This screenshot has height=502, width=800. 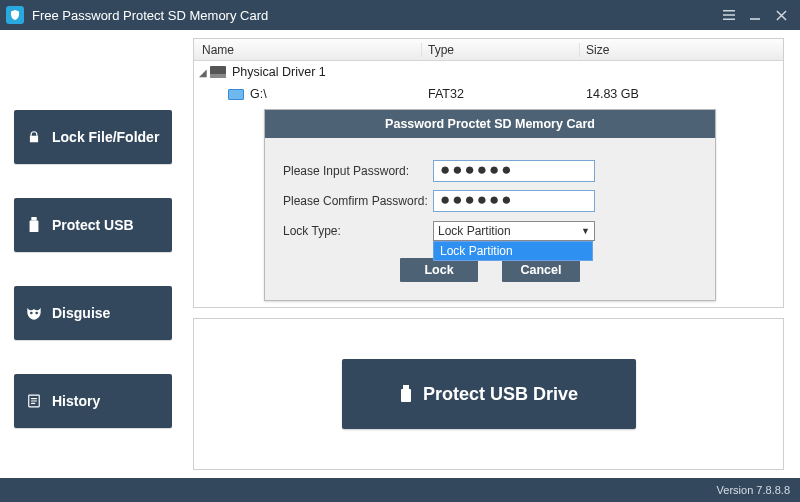 What do you see at coordinates (474, 231) in the screenshot?
I see `lock-type-value: Lock Partition` at bounding box center [474, 231].